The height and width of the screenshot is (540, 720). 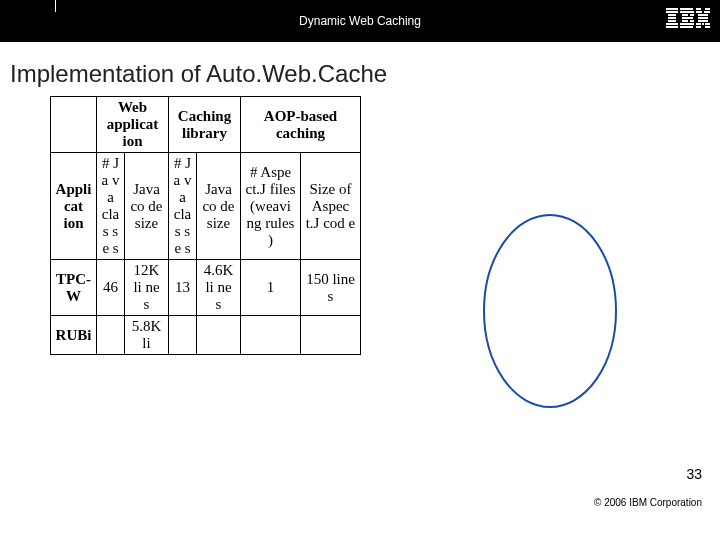 What do you see at coordinates (271, 288) in the screenshot?
I see `cell-value: 1` at bounding box center [271, 288].